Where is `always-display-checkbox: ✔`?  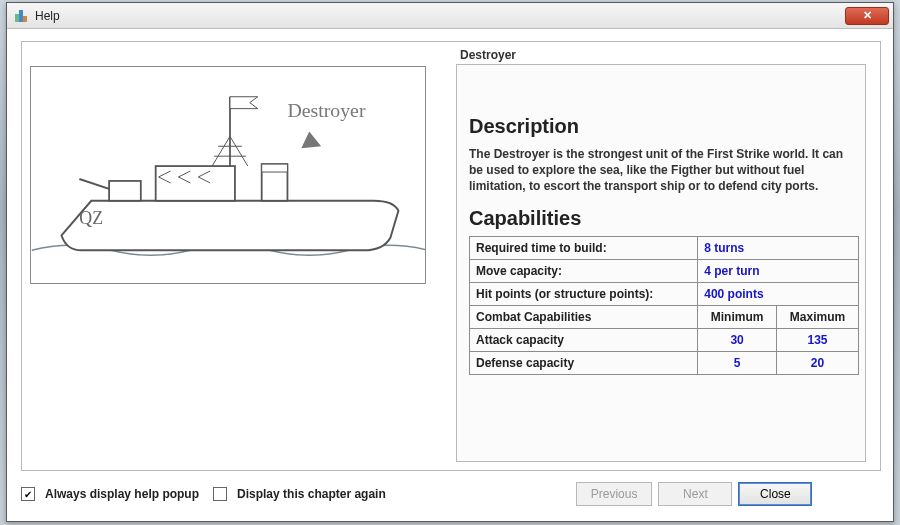
always-display-checkbox: ✔ is located at coordinates (28, 494).